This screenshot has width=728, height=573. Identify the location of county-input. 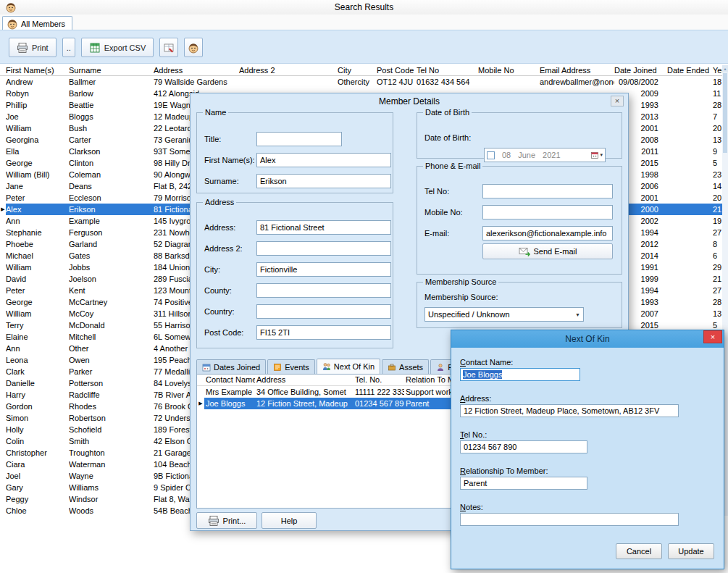
(324, 290).